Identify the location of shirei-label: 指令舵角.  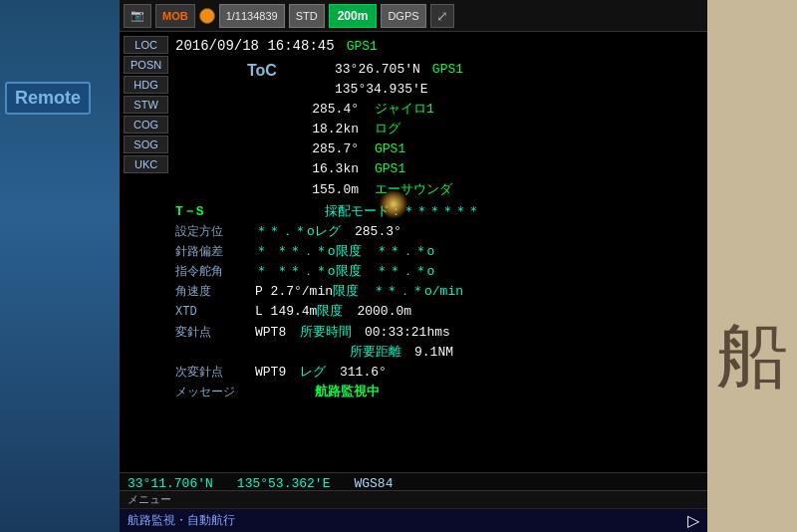
(215, 273).